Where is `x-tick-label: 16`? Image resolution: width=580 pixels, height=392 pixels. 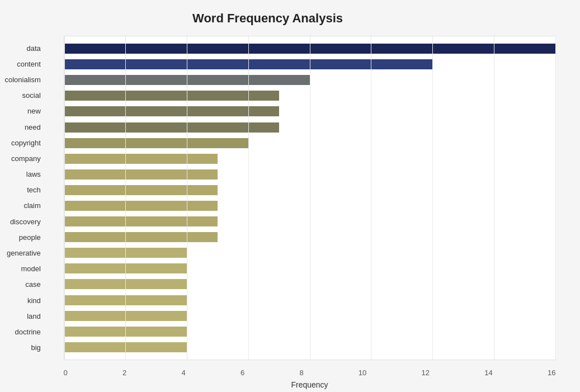 x-tick-label: 16 is located at coordinates (551, 372).